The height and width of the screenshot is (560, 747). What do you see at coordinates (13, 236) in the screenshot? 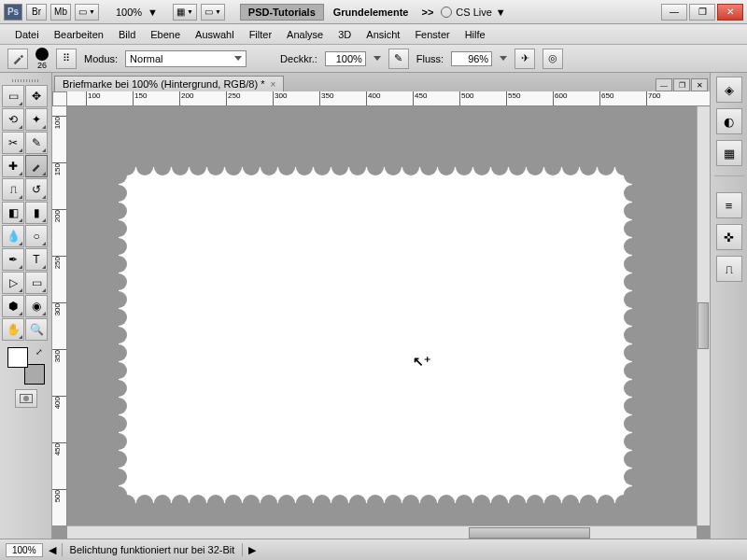
I see `blur-tool: 💧` at bounding box center [13, 236].